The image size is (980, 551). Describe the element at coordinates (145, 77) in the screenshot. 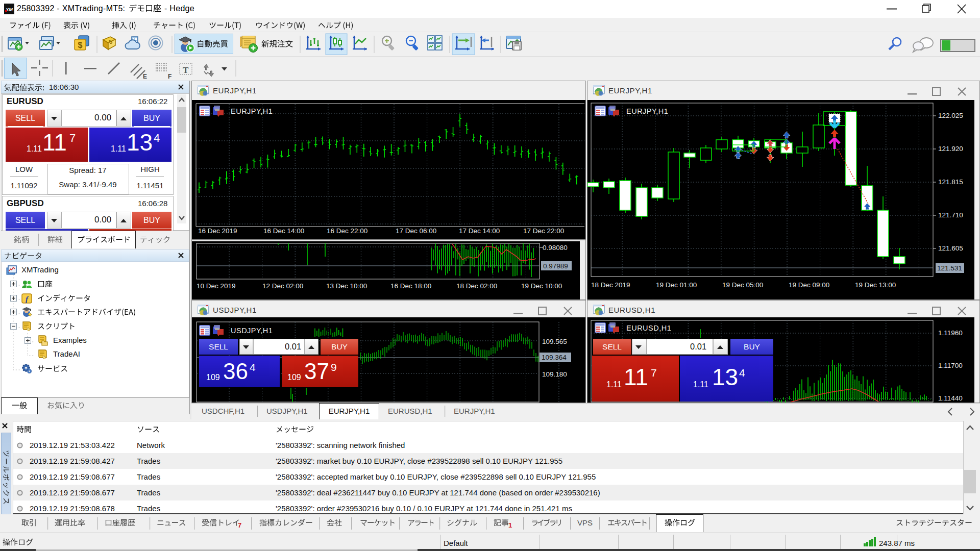

I see `svg-text: E` at that location.